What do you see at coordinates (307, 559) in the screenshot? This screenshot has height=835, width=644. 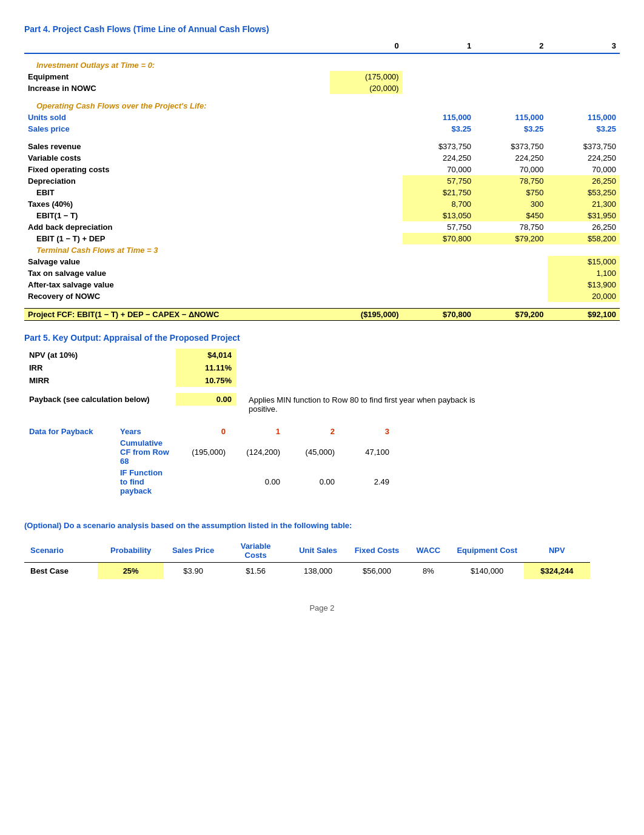 I see `scenario-table: Scenario Probability Sales Price Variabl…` at bounding box center [307, 559].